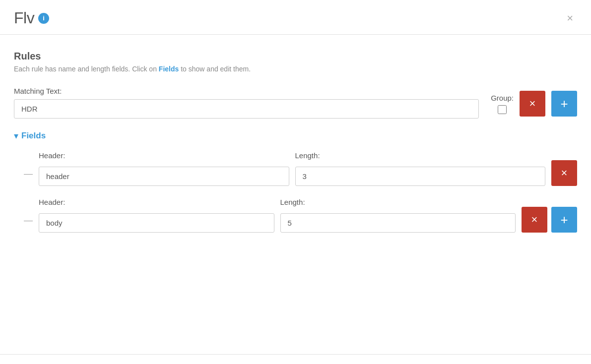  I want to click on add-rule-button: +, so click(564, 104).